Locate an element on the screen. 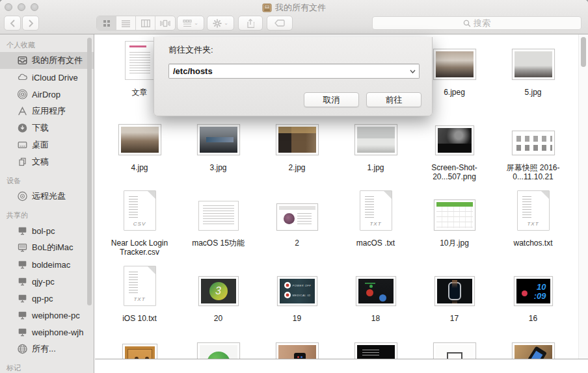 This screenshot has height=373, width=588. applications-icon is located at coordinates (22, 112).